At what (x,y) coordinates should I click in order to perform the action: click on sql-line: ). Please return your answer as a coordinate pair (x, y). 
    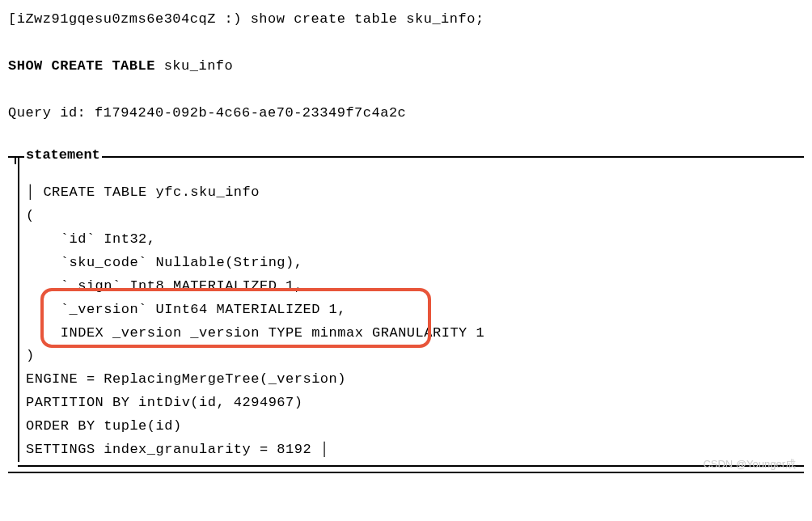
    Looking at the image, I should click on (415, 356).